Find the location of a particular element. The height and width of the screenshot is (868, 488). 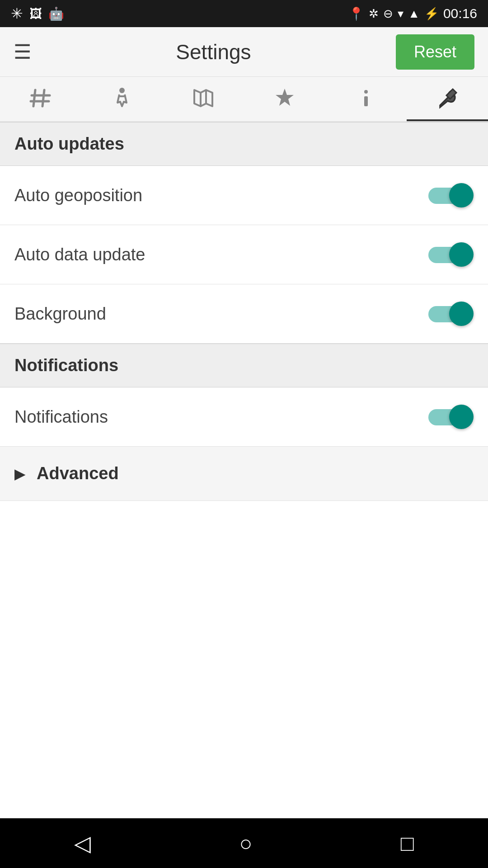

tab-bar is located at coordinates (244, 99).